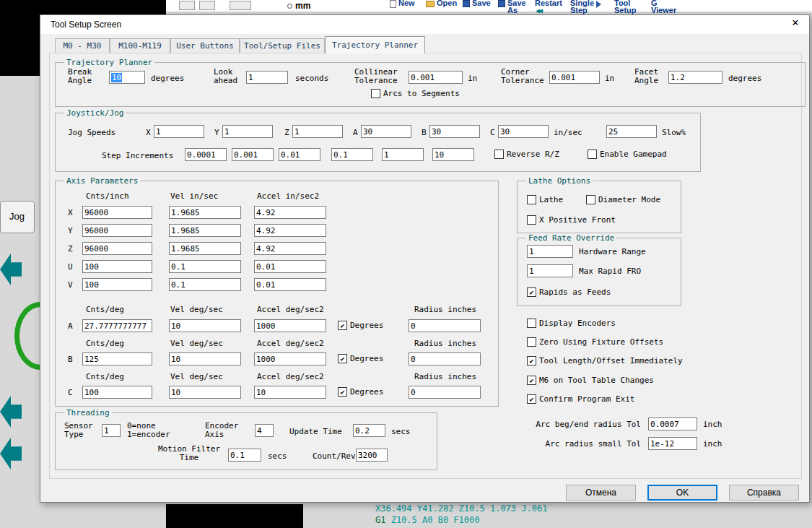  Describe the element at coordinates (205, 392) in the screenshot. I see `axis-c-vel-input` at that location.